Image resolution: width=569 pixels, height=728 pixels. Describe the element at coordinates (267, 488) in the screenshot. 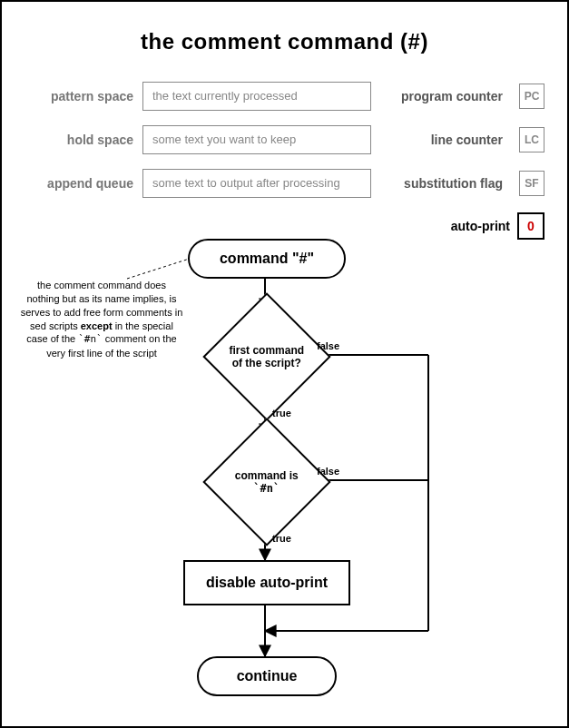

I see `decision2-code: `#n`` at that location.